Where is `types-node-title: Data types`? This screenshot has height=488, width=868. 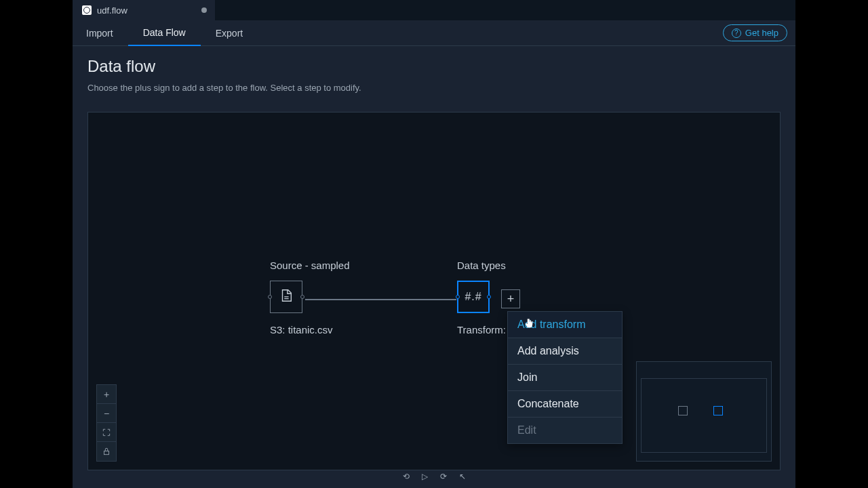
types-node-title: Data types is located at coordinates (484, 266).